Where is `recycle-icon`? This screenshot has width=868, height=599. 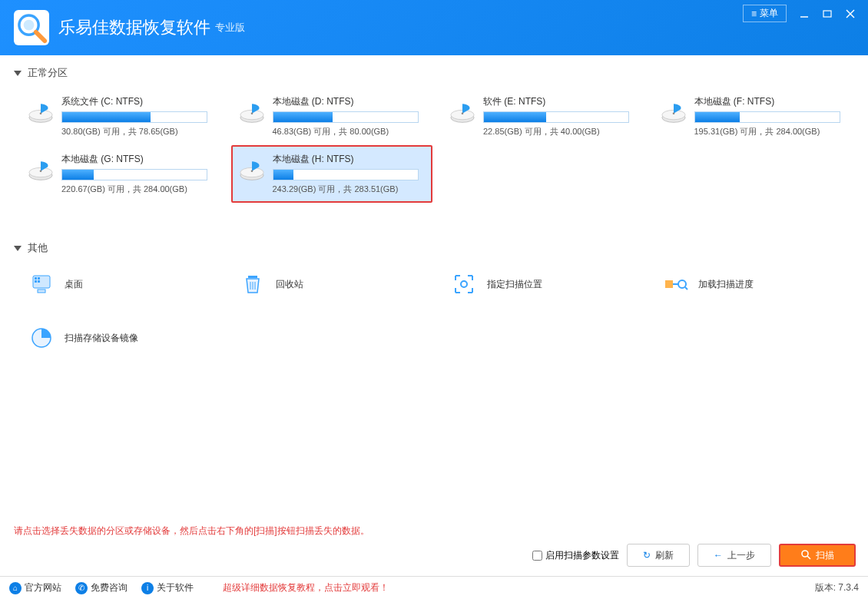 recycle-icon is located at coordinates (253, 284).